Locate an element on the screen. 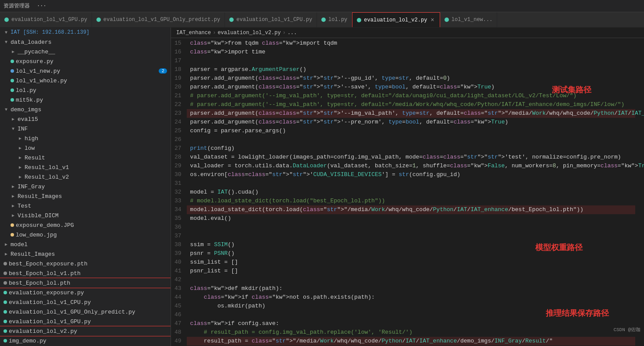 The height and width of the screenshot is (346, 644). tab-tab1: evaluation_lol_v1_GPU.py is located at coordinates (46, 20).